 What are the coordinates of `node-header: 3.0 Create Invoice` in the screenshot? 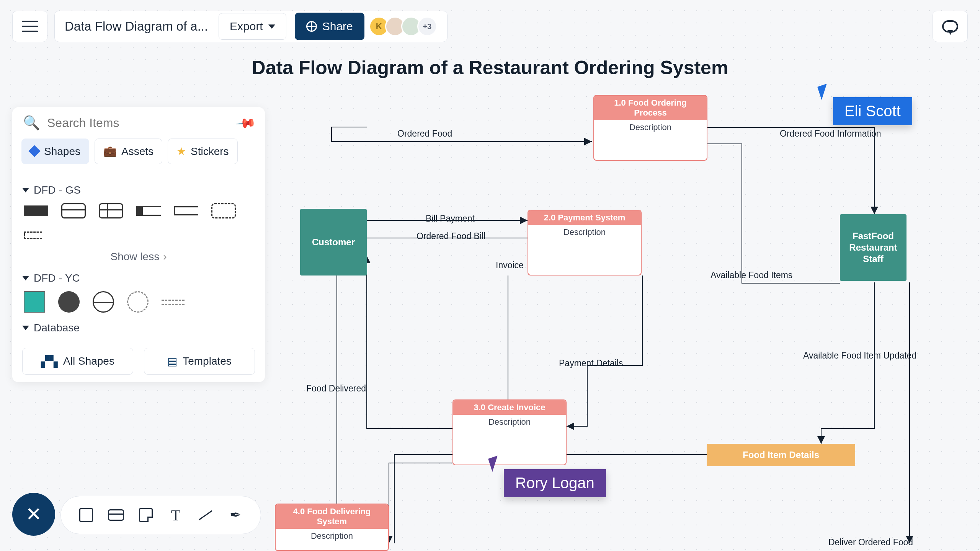 It's located at (510, 408).